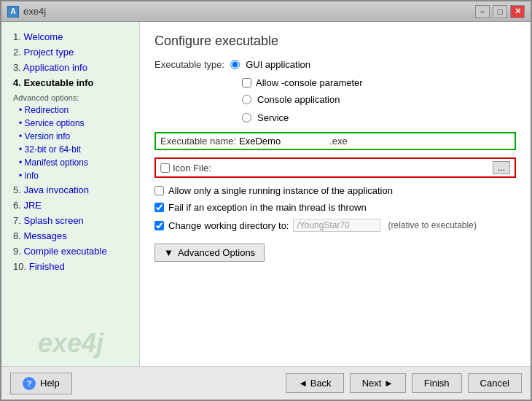  What do you see at coordinates (70, 220) in the screenshot?
I see `sidebar-item-splash-screen: 7. Splash screen` at bounding box center [70, 220].